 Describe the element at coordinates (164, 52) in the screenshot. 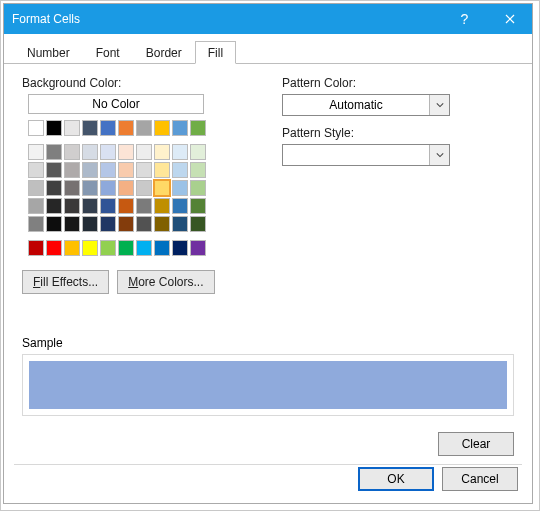

I see `tab-border: Border` at that location.